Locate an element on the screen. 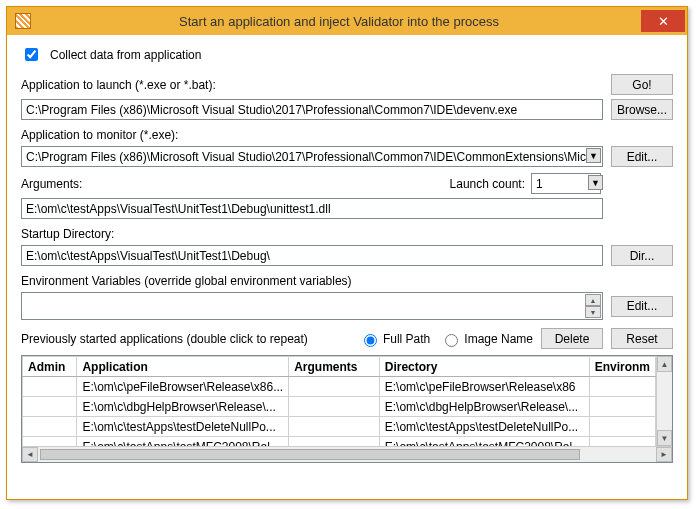 The image size is (696, 509). env-list: ▲ ▼ is located at coordinates (312, 306).